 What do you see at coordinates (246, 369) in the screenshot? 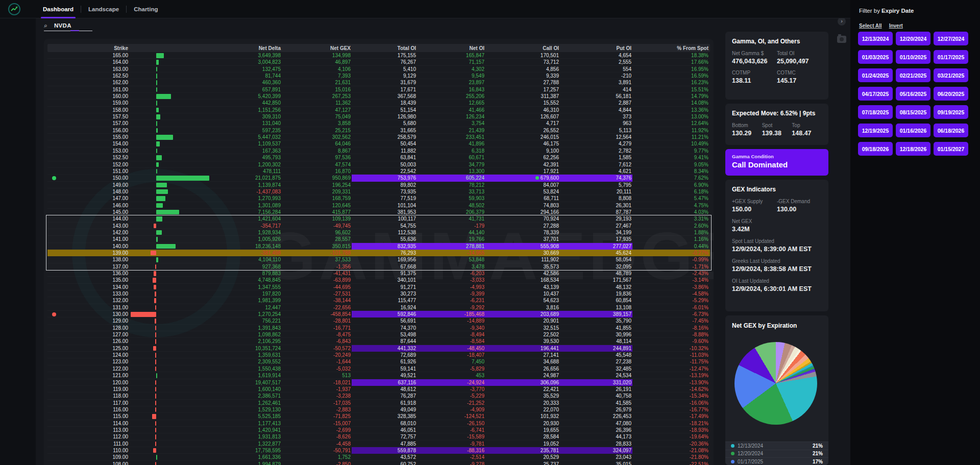
I see `net-delta-cell: 1,550,438` at bounding box center [246, 369].